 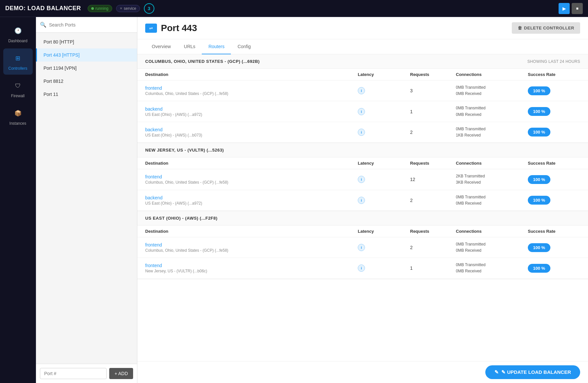 I want to click on search-bar: 🔍, so click(x=86, y=25).